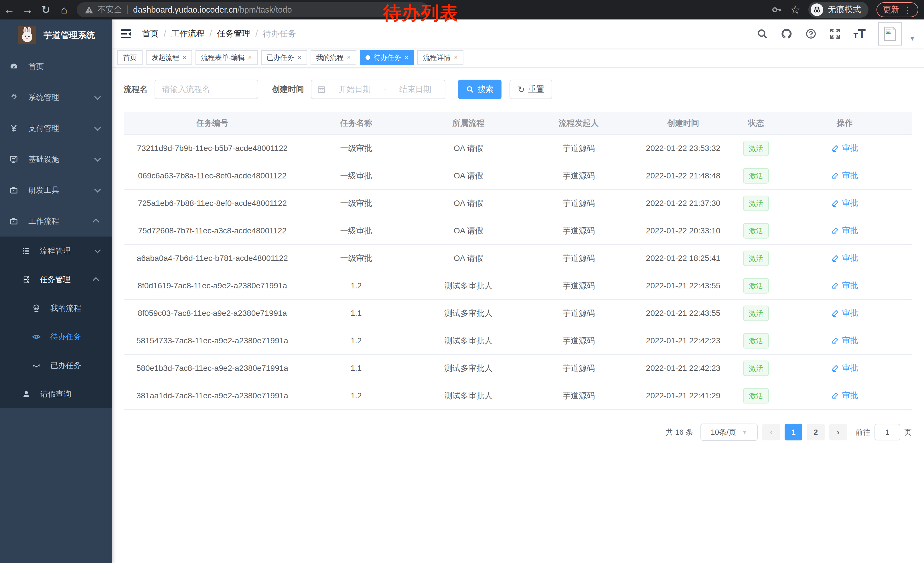  I want to click on url-host: dashboard.yudao.iocoder.cn, so click(185, 10).